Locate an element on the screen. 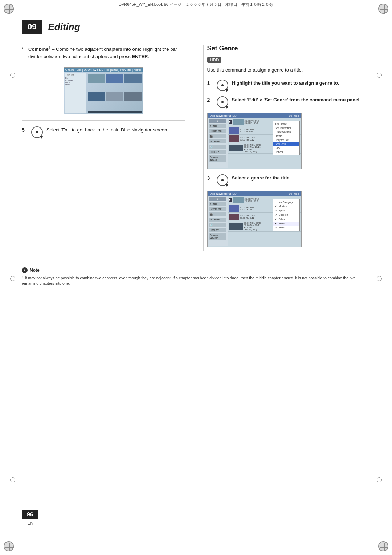 The height and width of the screenshot is (555, 392). step5-icon is located at coordinates (37, 132).